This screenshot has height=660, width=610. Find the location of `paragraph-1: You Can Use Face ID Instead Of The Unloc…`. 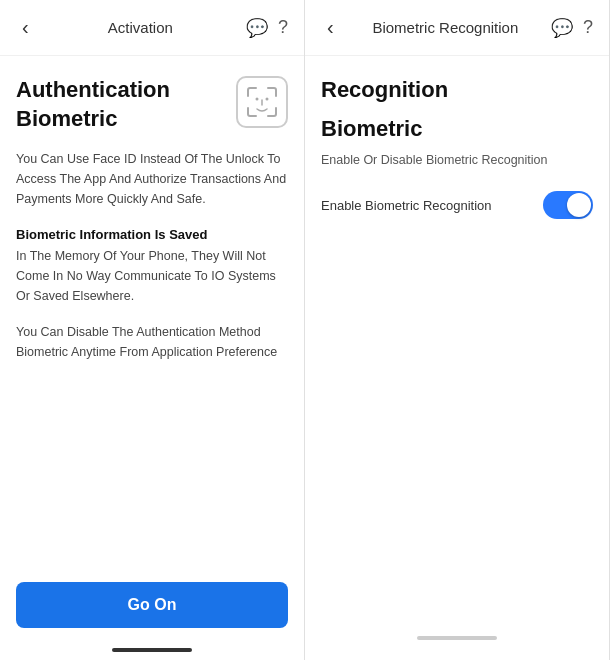

paragraph-1: You Can Use Face ID Instead Of The Unloc… is located at coordinates (152, 179).